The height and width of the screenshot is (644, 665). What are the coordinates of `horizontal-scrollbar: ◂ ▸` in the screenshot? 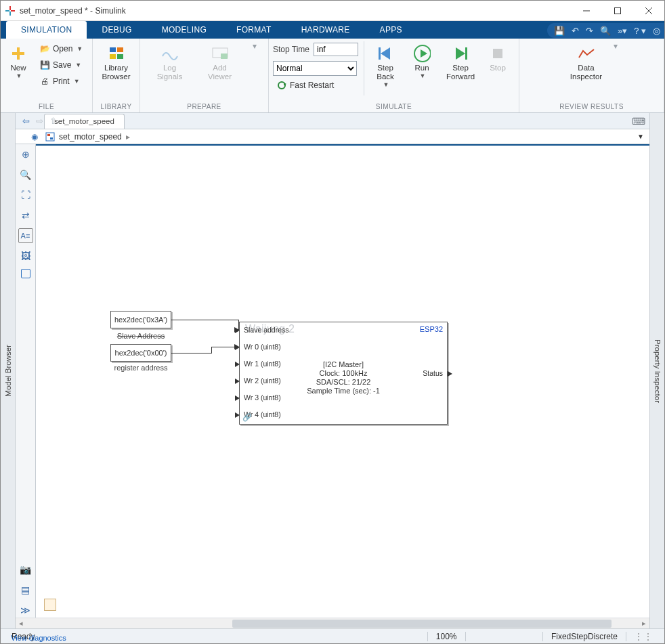 It's located at (332, 623).